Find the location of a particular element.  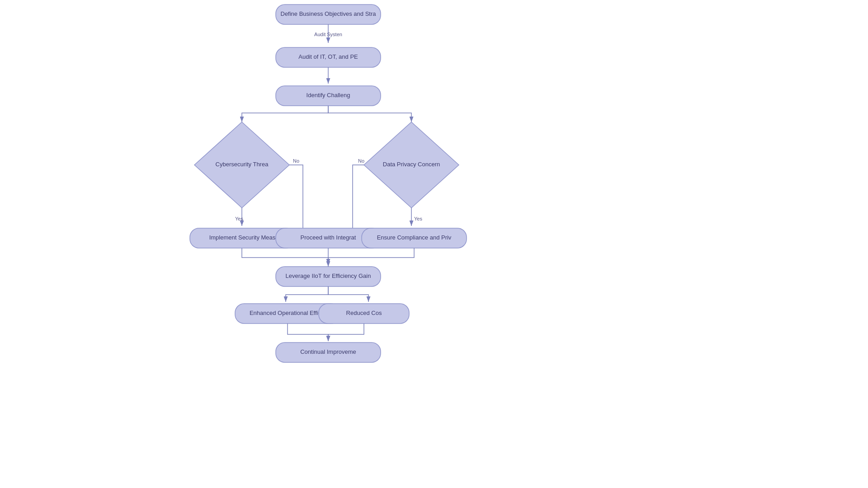

arrow-identify-to-cyber is located at coordinates (285, 114).